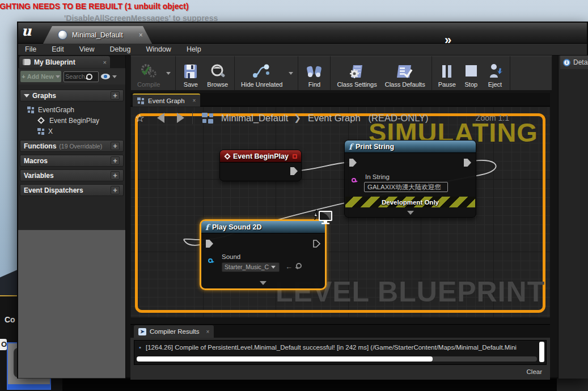 The height and width of the screenshot is (391, 588). What do you see at coordinates (87, 49) in the screenshot?
I see `menu-view: View` at bounding box center [87, 49].